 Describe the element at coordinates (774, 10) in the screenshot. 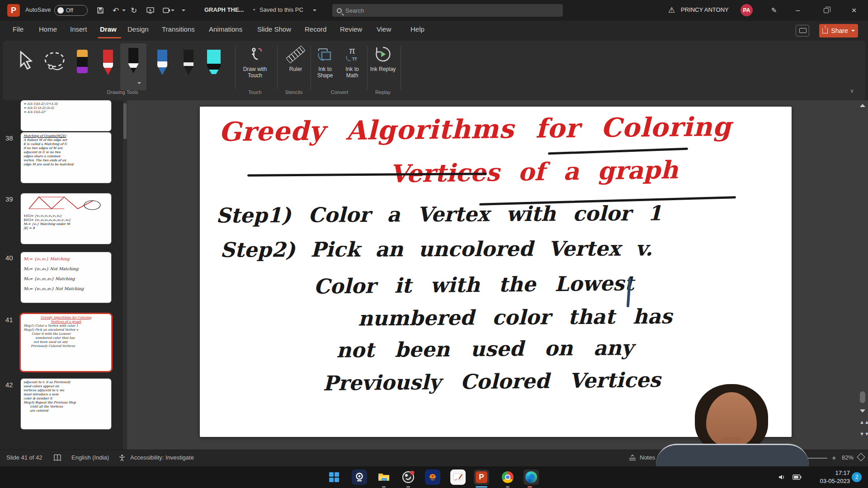

I see `presenter-pen-icon: ✎` at that location.